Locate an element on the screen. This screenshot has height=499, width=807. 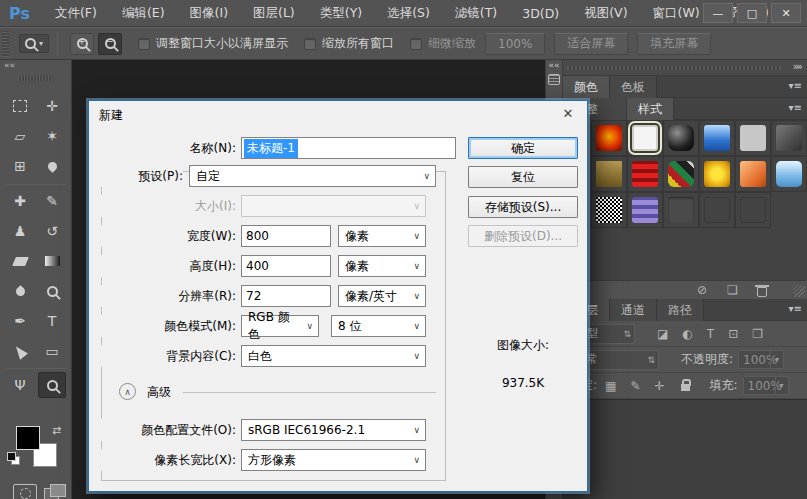
background-dropdown: 白色 ∨ is located at coordinates (334, 356).